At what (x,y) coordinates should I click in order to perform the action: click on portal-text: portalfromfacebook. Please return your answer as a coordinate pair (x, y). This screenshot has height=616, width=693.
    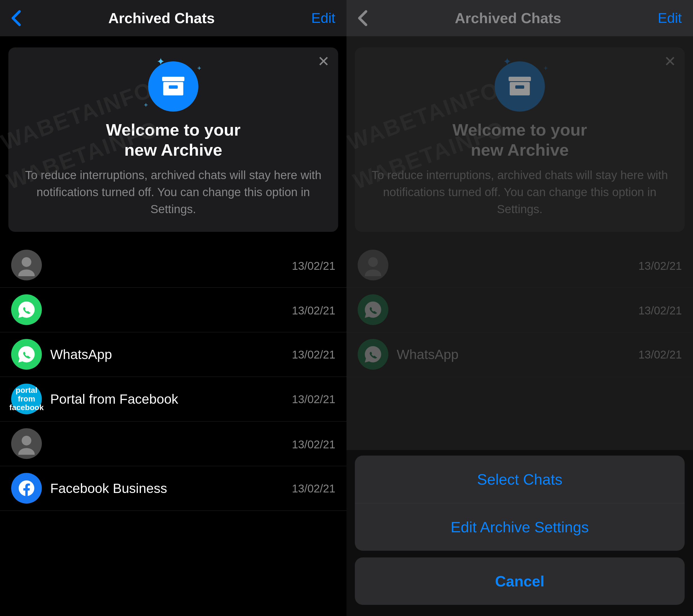
    Looking at the image, I should click on (26, 399).